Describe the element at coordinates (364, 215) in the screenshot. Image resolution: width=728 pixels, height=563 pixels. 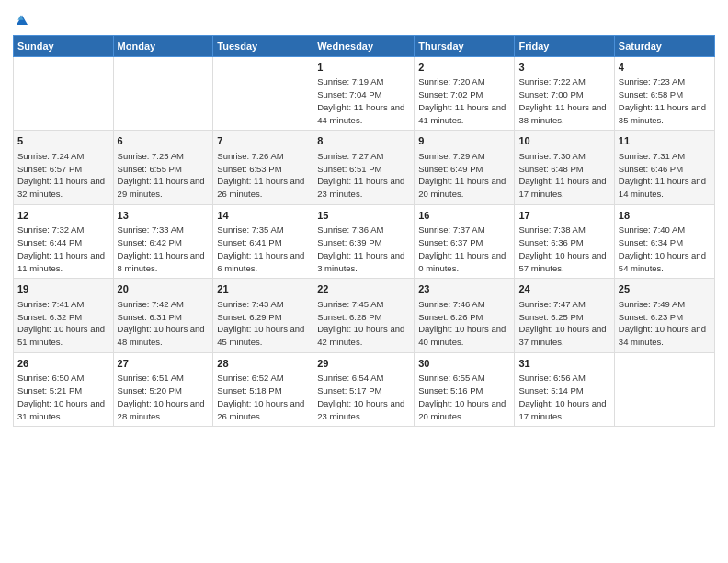
I see `day-number: 15` at that location.